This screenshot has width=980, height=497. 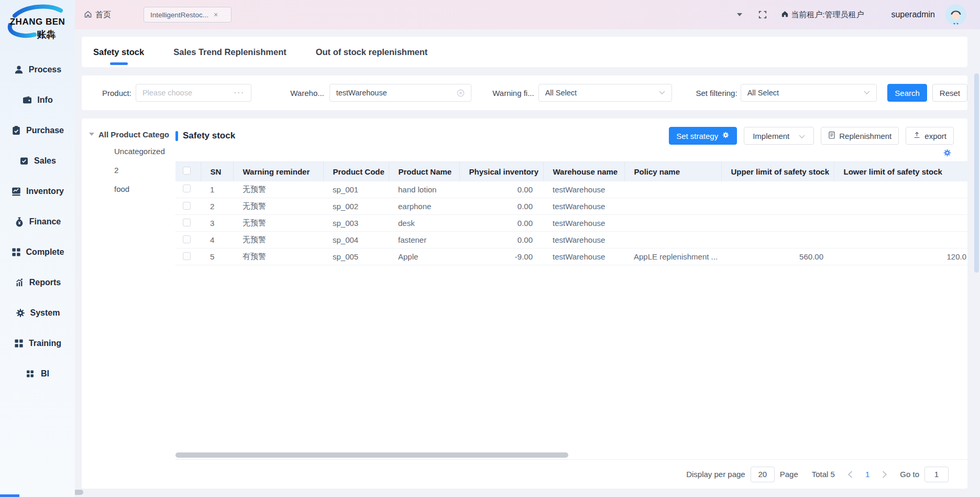 What do you see at coordinates (860, 136) in the screenshot?
I see `replenishment-button: Replenishment` at bounding box center [860, 136].